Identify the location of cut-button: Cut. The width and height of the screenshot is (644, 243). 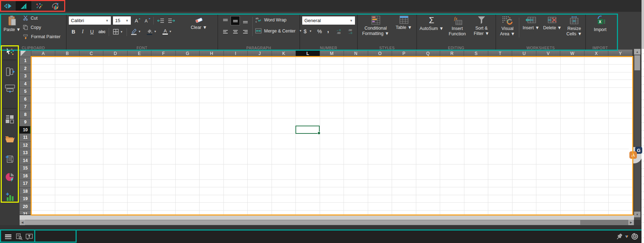
(30, 18).